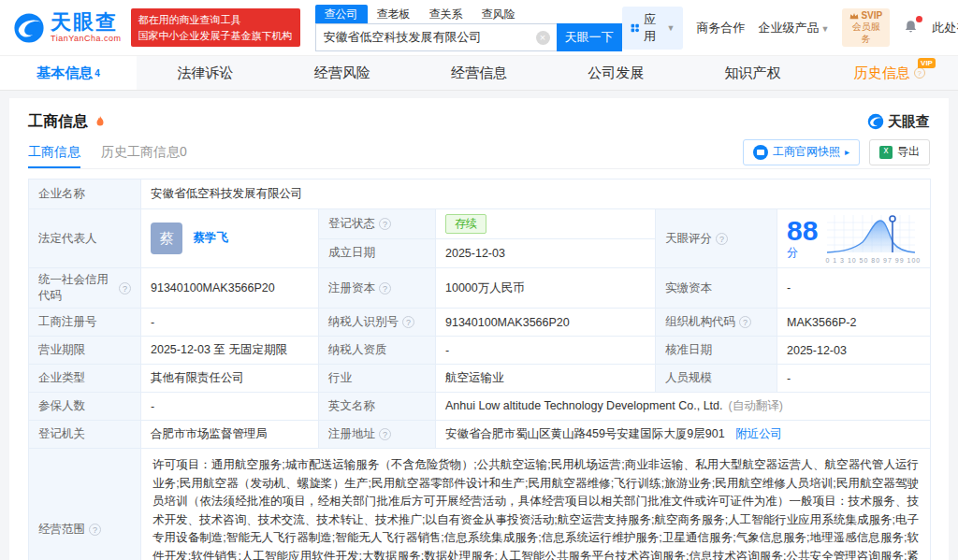 Image resolution: width=958 pixels, height=560 pixels. I want to click on field-company-name-value: 安徽省低空科技发展有限公司, so click(536, 194).